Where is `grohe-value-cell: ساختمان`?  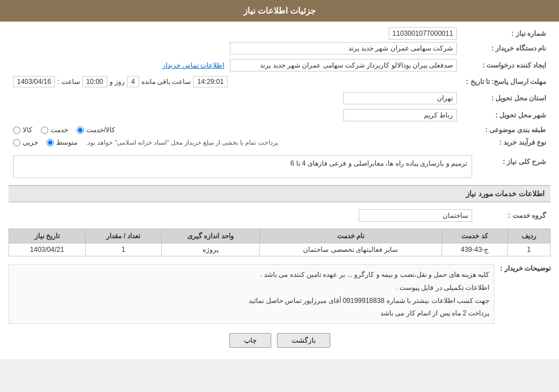 grohe-value-cell: ساختمان is located at coordinates (243, 216).